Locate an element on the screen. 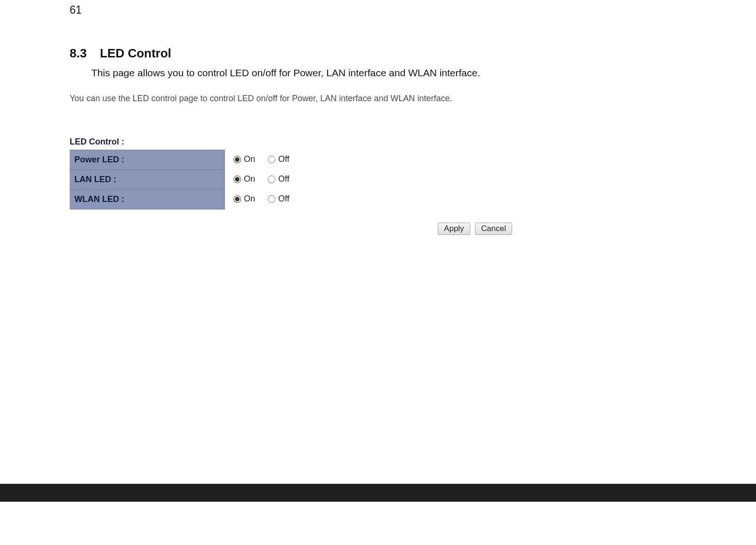 This screenshot has height=545, width=756. table-row: LAN LED : On Off is located at coordinates (291, 180).